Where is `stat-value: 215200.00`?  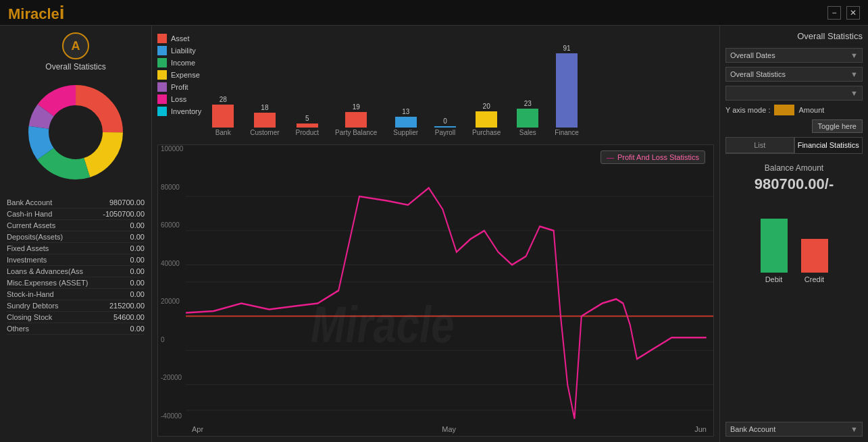
stat-value: 215200.00 is located at coordinates (127, 306).